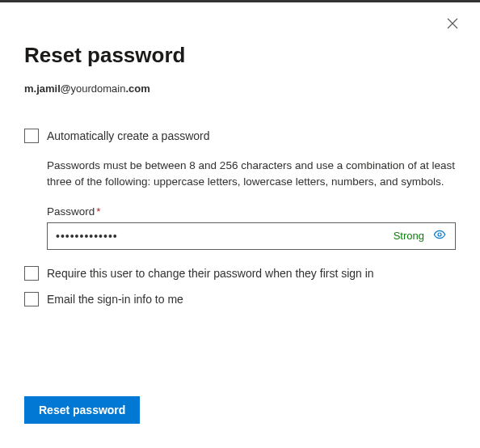 The height and width of the screenshot is (448, 480). I want to click on password-label-row: Password*, so click(251, 212).